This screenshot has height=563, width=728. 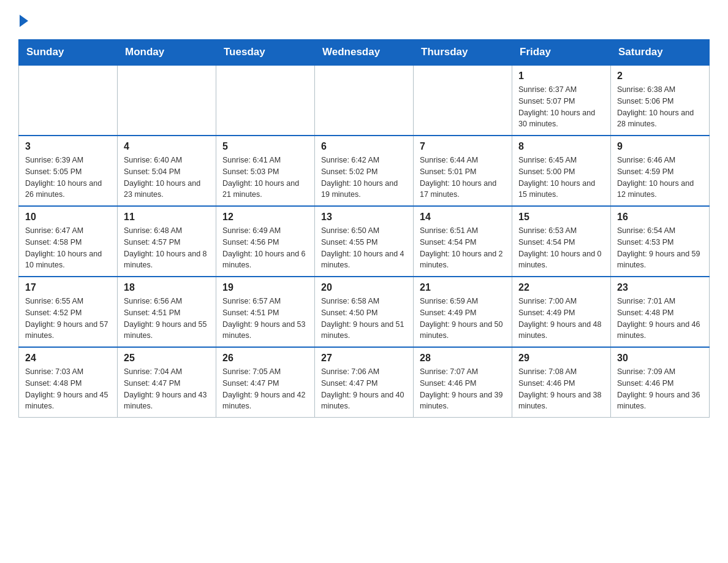 I want to click on calendar-cell: 21Sunrise: 6:59 AM Sunset: 4:49 PM Dayli…, so click(x=463, y=312).